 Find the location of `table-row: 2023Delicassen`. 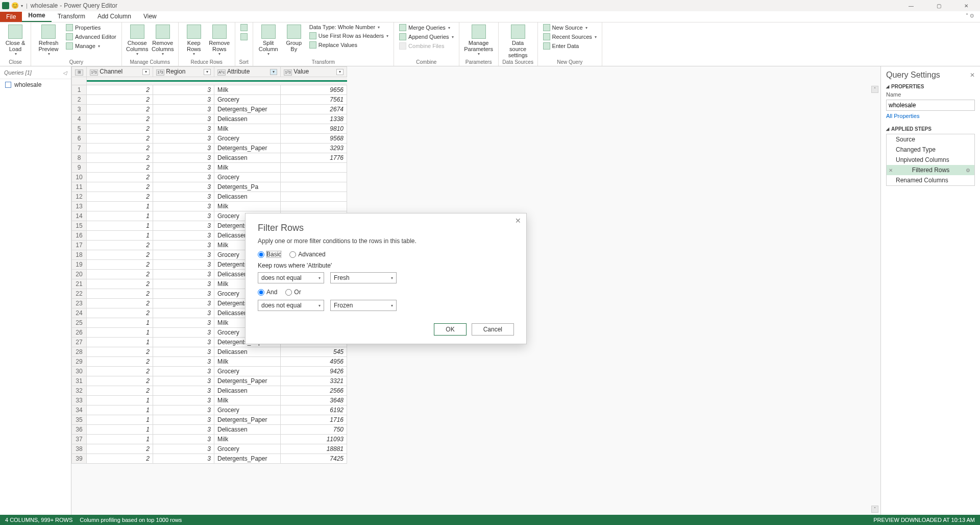

table-row: 2023Delicassen is located at coordinates (209, 275).